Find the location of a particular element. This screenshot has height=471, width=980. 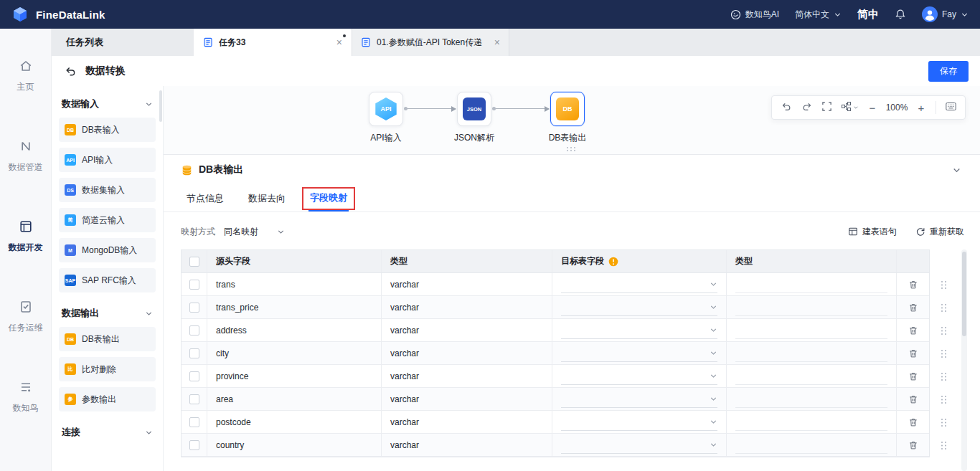

language-selector: 简体中文 is located at coordinates (818, 14).